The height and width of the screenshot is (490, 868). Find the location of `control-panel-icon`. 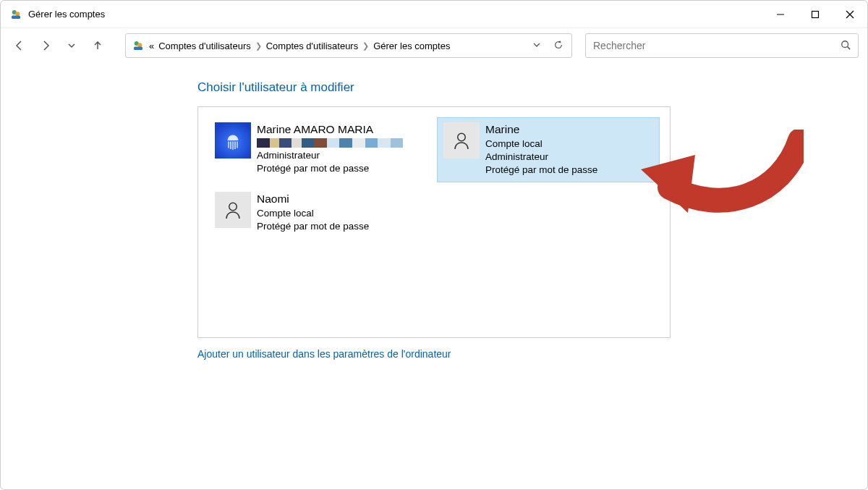

control-panel-icon is located at coordinates (138, 46).